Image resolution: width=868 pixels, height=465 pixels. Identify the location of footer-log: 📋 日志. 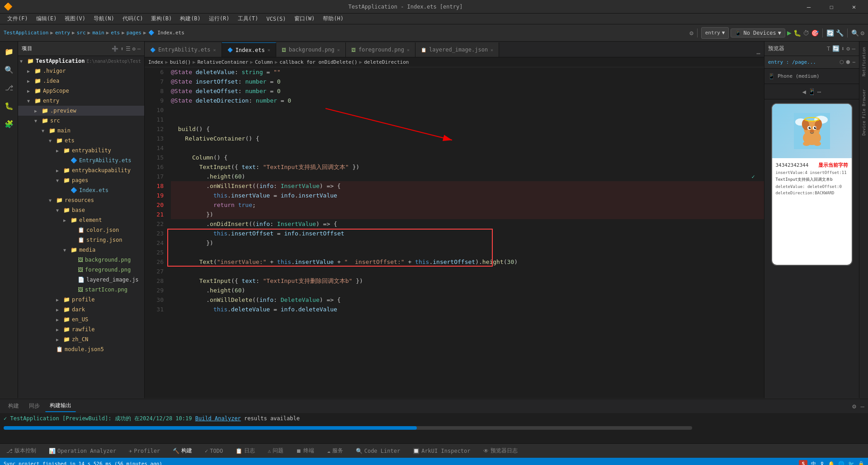
(245, 451).